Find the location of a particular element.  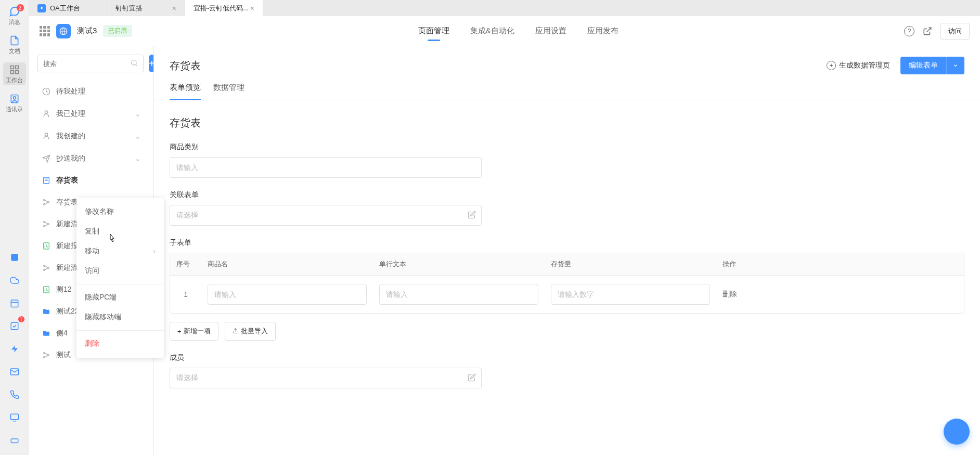

rail-messages: 消息 2 is located at coordinates (15, 16).